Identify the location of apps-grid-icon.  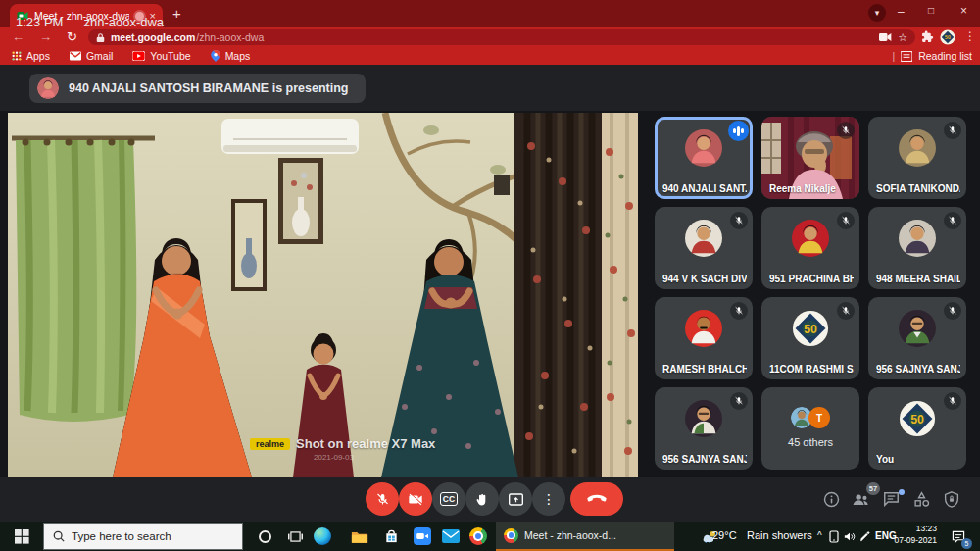
(17, 56).